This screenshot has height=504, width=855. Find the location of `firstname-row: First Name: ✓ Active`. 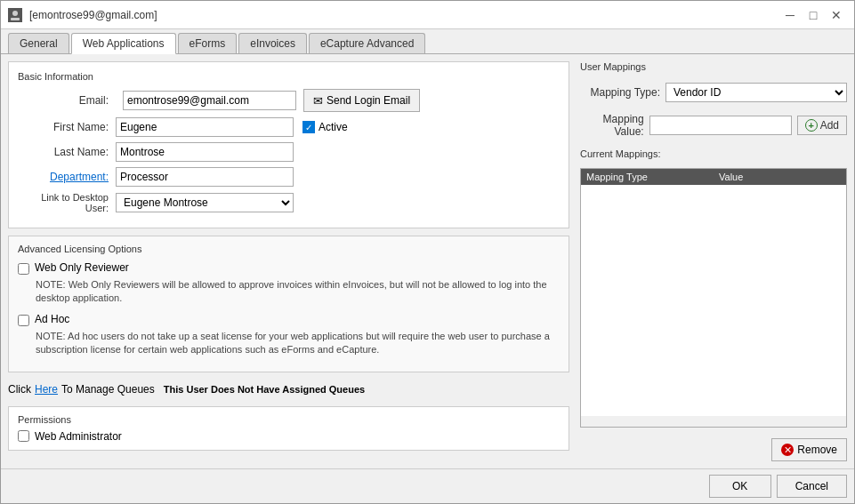

firstname-row: First Name: ✓ Active is located at coordinates (288, 127).